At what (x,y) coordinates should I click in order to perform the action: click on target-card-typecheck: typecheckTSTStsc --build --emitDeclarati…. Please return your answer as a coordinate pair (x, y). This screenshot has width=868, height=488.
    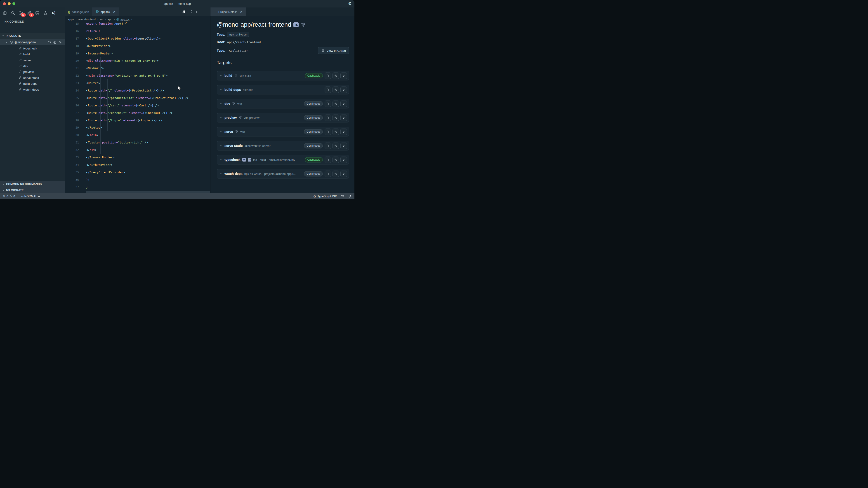
    Looking at the image, I should click on (283, 160).